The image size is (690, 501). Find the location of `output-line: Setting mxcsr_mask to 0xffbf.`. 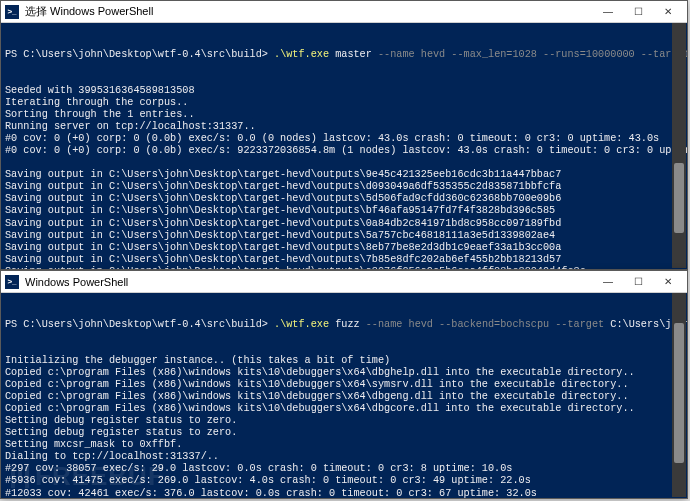

output-line: Setting mxcsr_mask to 0xffbf. is located at coordinates (344, 445).